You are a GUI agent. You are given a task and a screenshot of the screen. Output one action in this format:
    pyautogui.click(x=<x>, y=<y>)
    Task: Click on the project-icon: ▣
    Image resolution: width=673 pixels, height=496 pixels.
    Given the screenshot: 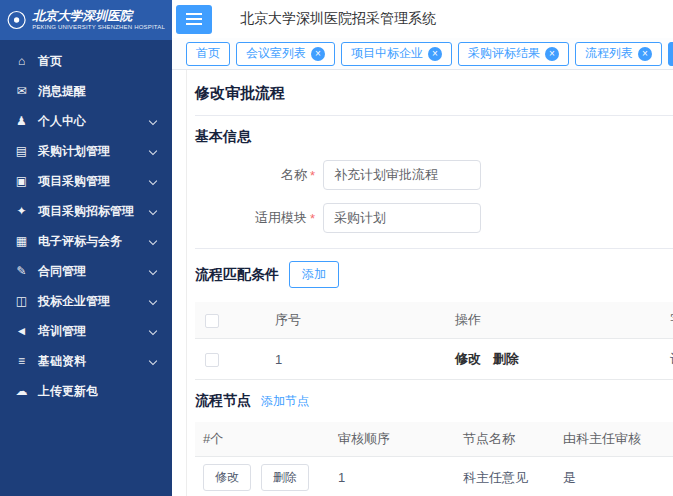 What is the action you would take?
    pyautogui.click(x=22, y=181)
    